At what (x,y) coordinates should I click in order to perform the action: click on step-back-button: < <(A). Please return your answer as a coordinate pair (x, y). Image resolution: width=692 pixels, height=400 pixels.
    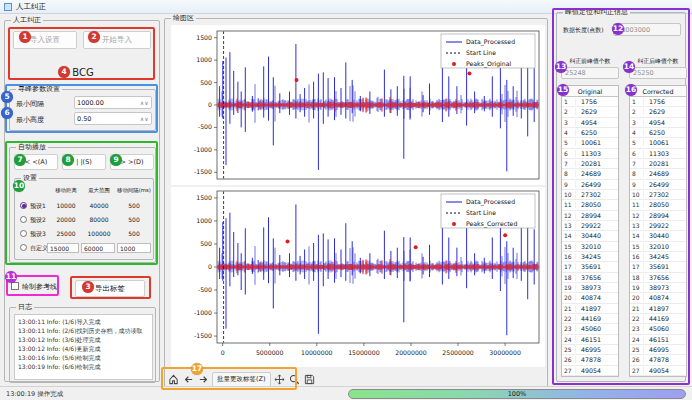
    Looking at the image, I should click on (36, 162).